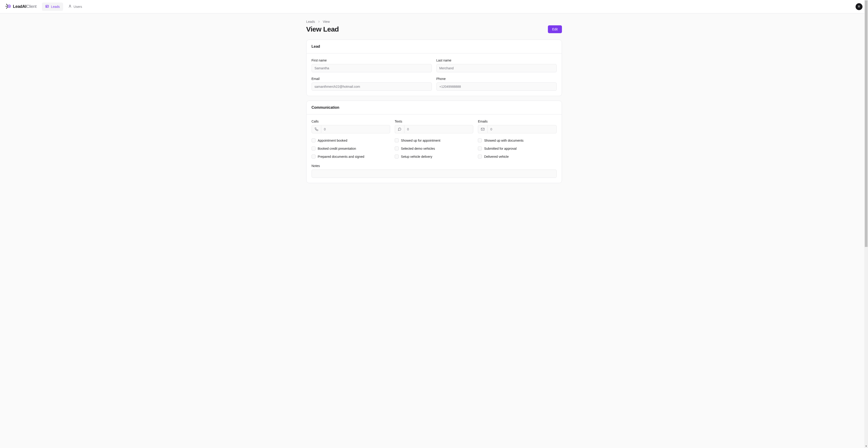 The width and height of the screenshot is (868, 448). Describe the element at coordinates (434, 156) in the screenshot. I see `check-setup-delivery: Setup vehicle delivery` at that location.